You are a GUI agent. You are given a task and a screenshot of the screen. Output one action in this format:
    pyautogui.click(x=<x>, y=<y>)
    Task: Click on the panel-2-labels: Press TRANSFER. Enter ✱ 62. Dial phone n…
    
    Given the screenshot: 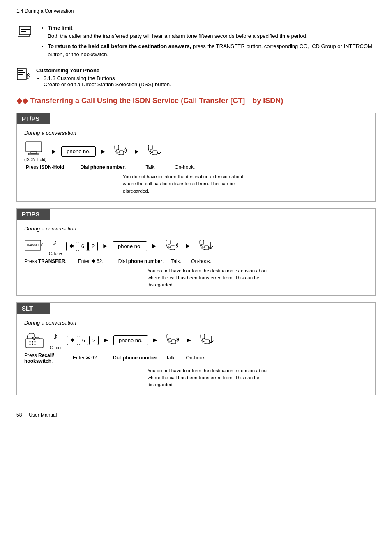 What is the action you would take?
    pyautogui.click(x=196, y=261)
    